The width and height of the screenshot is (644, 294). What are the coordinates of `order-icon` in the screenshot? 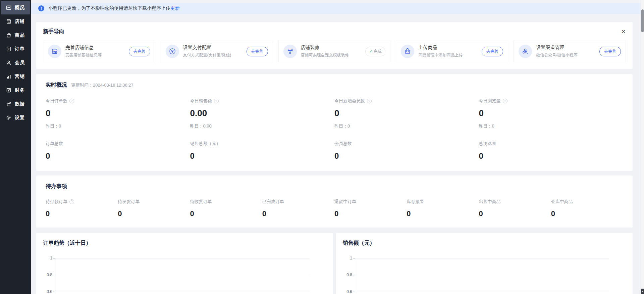 It's located at (9, 49).